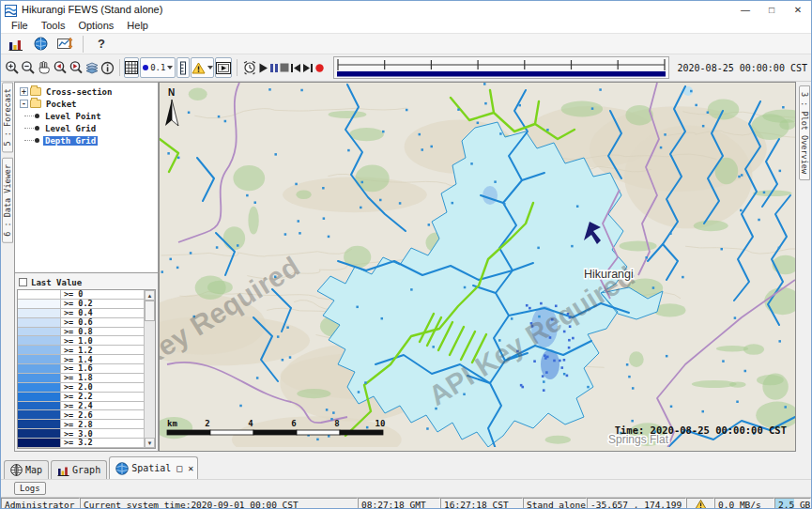 The width and height of the screenshot is (812, 509). What do you see at coordinates (24, 92) in the screenshot?
I see `tree-expander-icon: +` at bounding box center [24, 92].